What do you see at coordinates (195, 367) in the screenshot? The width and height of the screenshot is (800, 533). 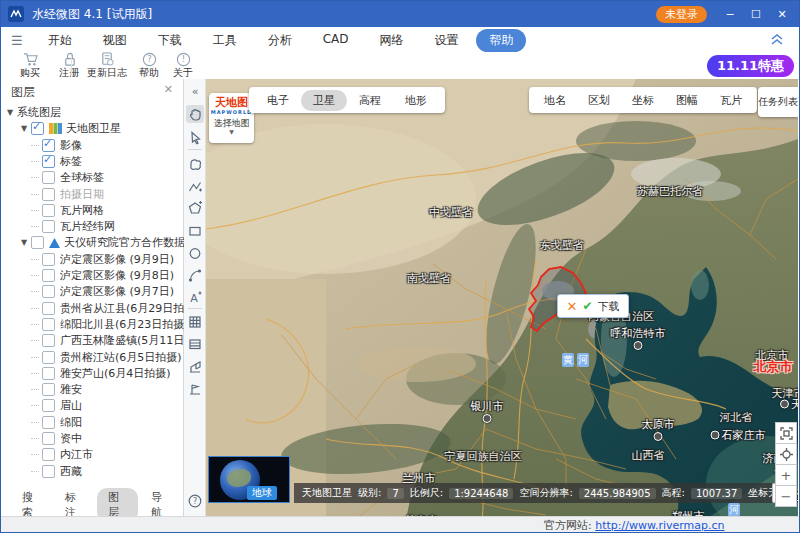 I see `export-tile-tool-icon` at bounding box center [195, 367].